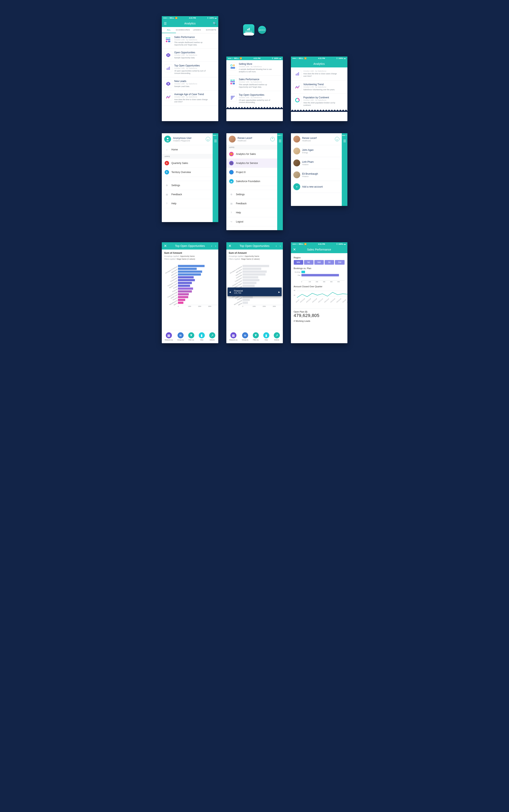 Image resolution: width=509 pixels, height=812 pixels. I want to click on account-row: Linh PhamAviation, so click(316, 163).